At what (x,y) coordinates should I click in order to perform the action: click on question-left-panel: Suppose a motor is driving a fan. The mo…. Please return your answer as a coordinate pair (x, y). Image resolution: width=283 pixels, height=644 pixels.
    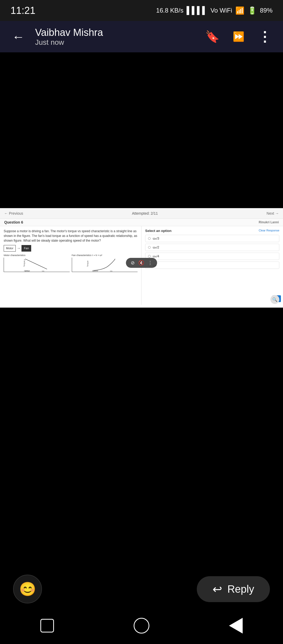
    Looking at the image, I should click on (71, 265).